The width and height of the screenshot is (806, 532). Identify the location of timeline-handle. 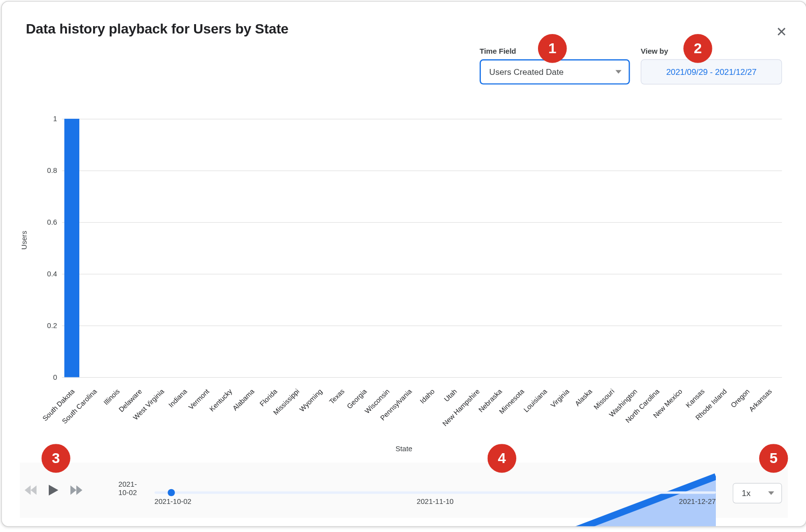
(171, 493).